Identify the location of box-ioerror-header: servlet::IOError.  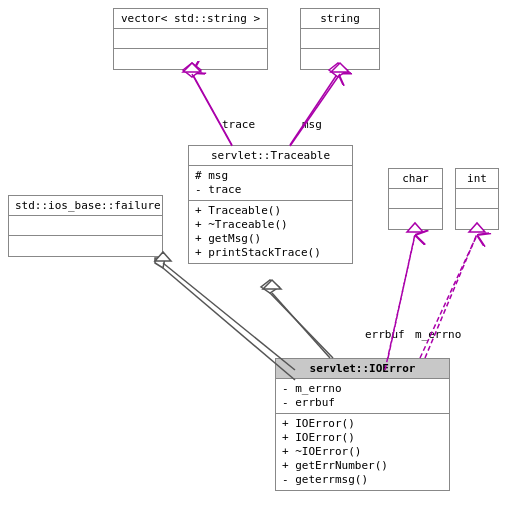
(362, 369).